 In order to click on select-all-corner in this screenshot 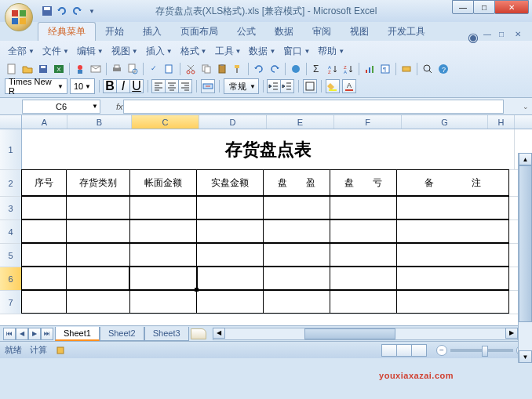, I will do `click(11, 122)`.